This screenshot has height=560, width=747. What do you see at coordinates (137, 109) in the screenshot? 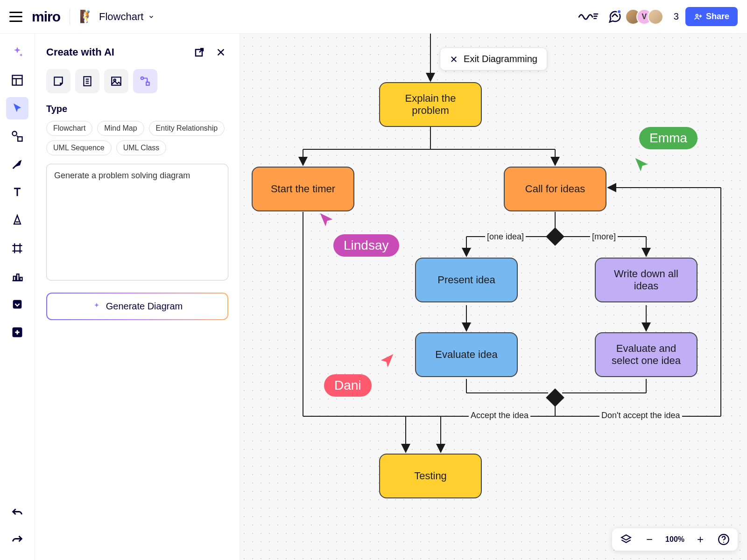
I see `type-heading: Type` at bounding box center [137, 109].